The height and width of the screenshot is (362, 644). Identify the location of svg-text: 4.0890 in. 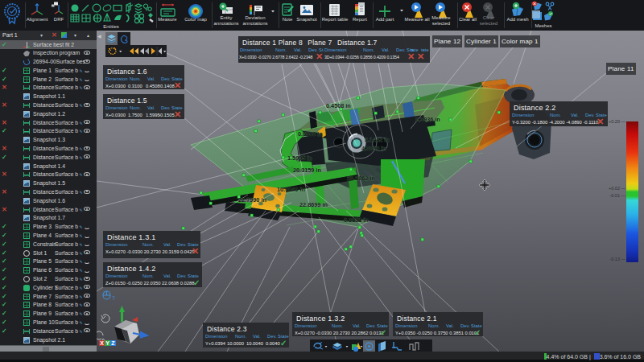
(374, 148).